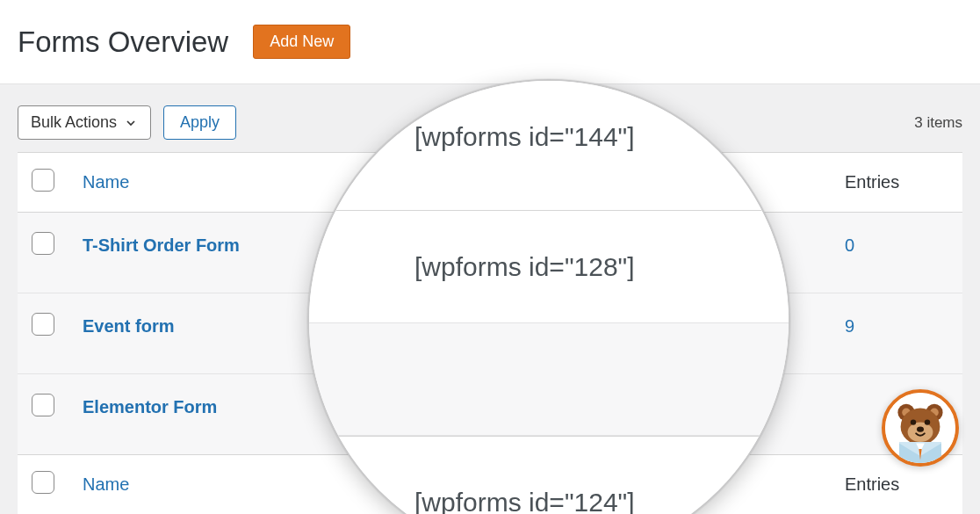 Image resolution: width=980 pixels, height=514 pixels. Describe the element at coordinates (920, 428) in the screenshot. I see `help-avatar-button` at that location.